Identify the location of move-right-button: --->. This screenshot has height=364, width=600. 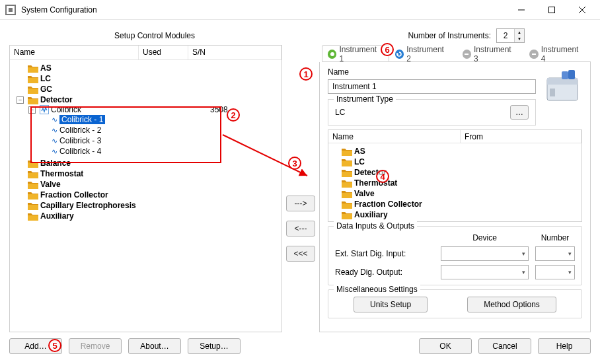
(301, 203).